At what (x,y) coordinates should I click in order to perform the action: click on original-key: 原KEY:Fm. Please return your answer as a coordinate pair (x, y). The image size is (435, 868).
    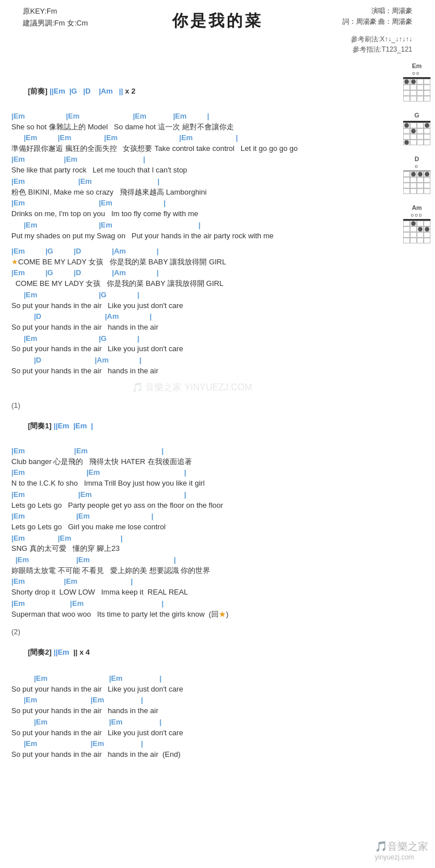
    Looking at the image, I should click on (56, 11).